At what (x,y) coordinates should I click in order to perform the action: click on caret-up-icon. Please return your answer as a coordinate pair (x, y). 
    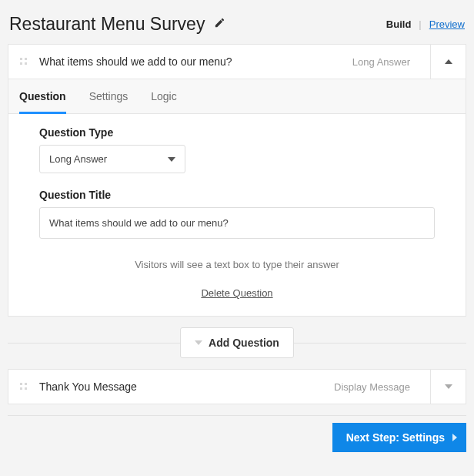
    Looking at the image, I should click on (449, 62).